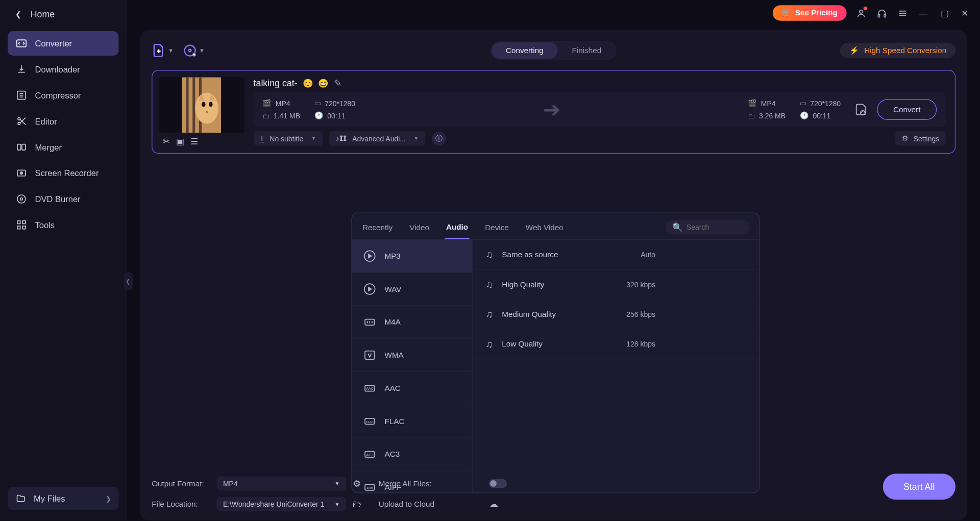  Describe the element at coordinates (181, 504) in the screenshot. I see `file-location-label: File Location:` at that location.